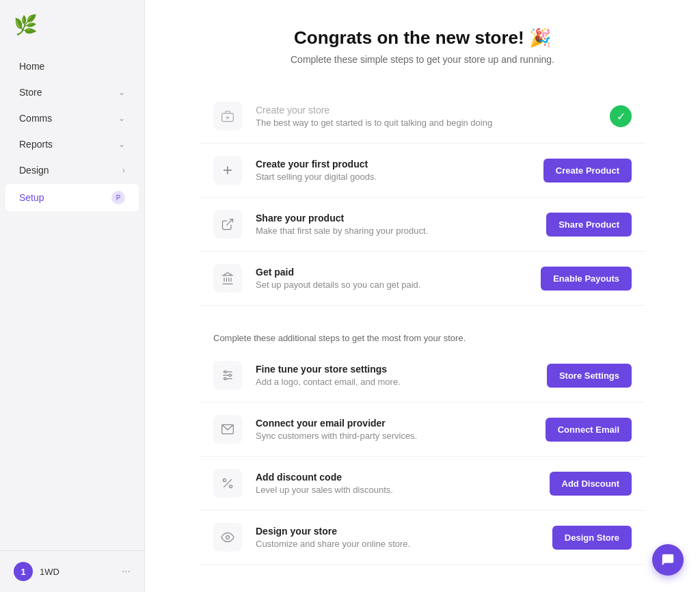 This screenshot has width=700, height=592. I want to click on user-name-label: 1WD, so click(77, 571).